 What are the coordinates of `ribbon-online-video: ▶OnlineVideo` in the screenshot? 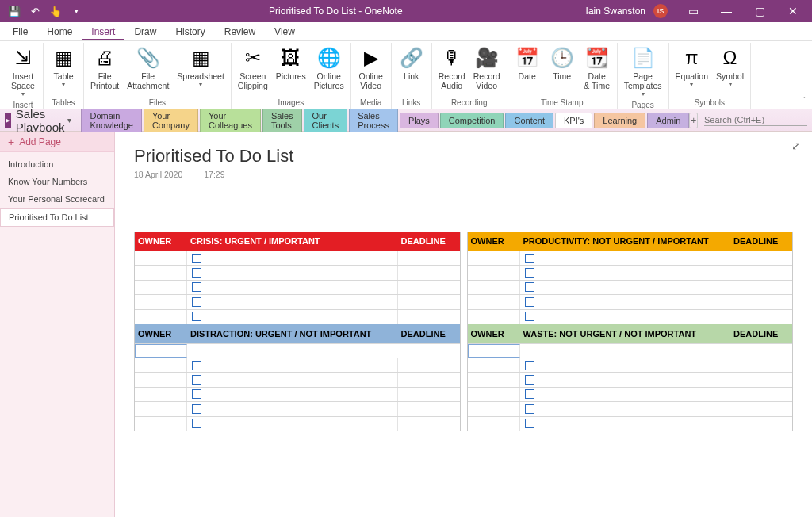 It's located at (371, 67).